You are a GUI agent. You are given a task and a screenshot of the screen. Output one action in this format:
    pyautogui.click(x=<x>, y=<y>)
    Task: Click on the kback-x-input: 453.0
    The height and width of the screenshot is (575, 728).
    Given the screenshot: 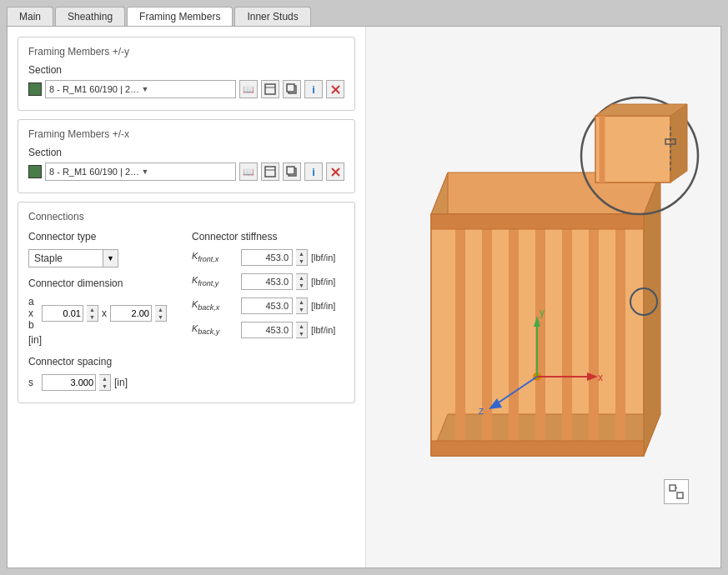 What is the action you would take?
    pyautogui.click(x=267, y=306)
    